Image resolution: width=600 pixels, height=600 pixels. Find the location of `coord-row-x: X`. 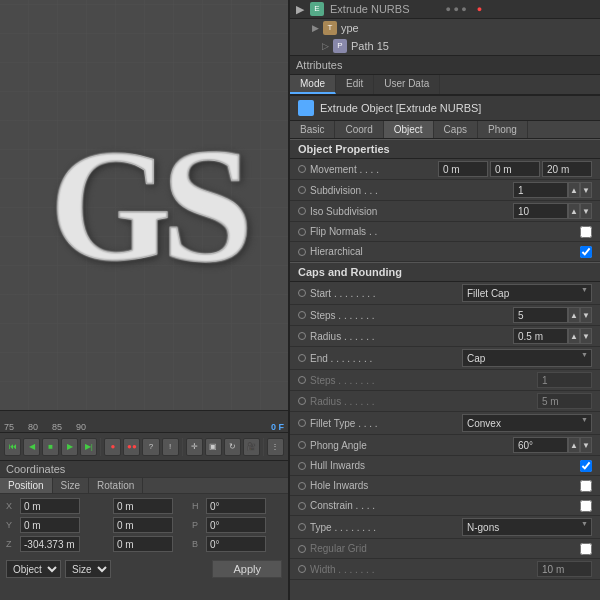

coord-row-x: X is located at coordinates (51, 506).